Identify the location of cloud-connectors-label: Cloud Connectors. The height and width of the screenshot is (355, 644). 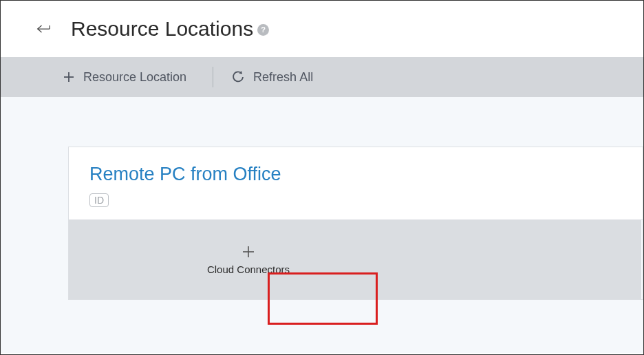
(248, 270).